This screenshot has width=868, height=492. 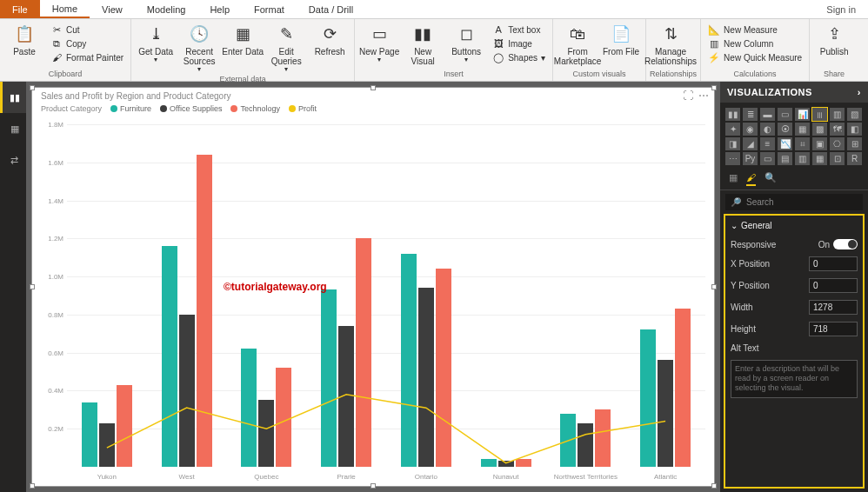 I want to click on focus-mode-icon: ⛶, so click(x=688, y=96).